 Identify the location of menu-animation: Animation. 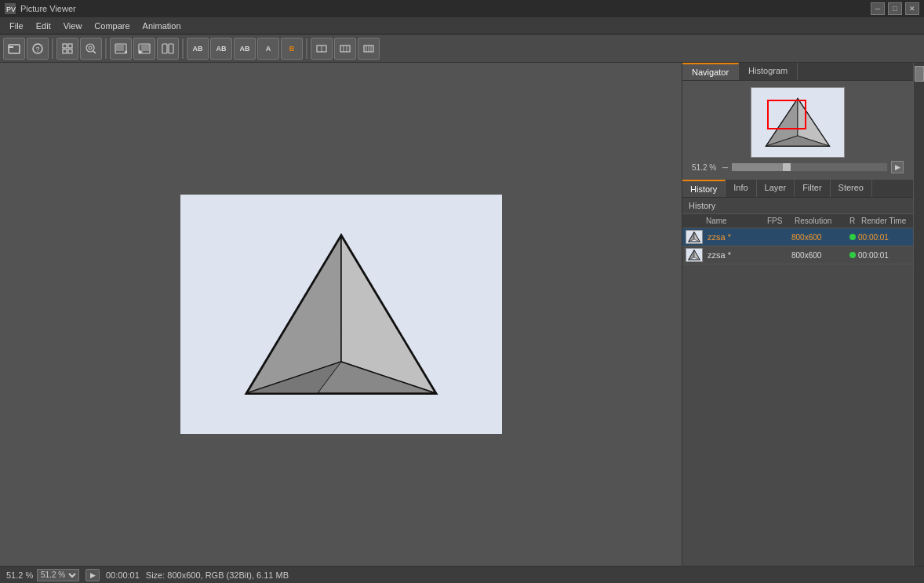
(162, 26).